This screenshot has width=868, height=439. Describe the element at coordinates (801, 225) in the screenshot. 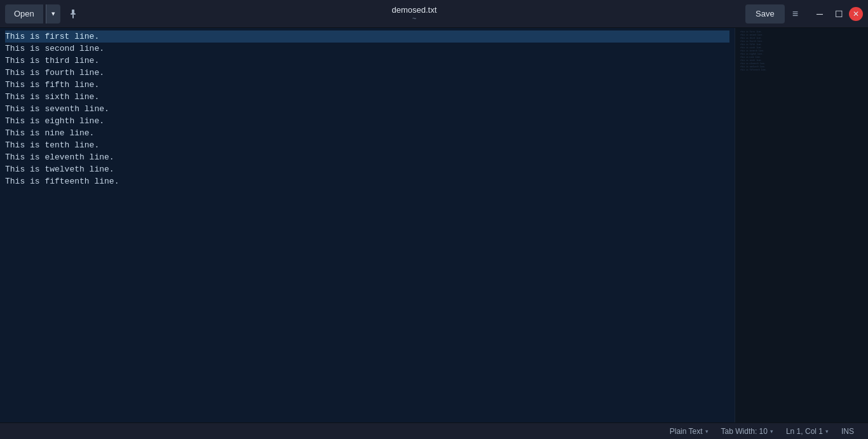

I see `minimap: This is first line.This is second line.T…` at that location.